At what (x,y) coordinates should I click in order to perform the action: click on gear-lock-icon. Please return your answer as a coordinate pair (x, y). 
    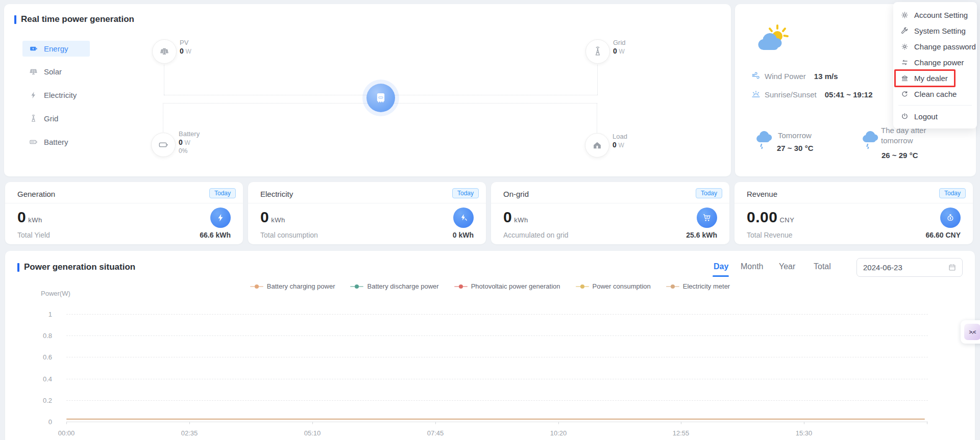
    Looking at the image, I should click on (904, 47).